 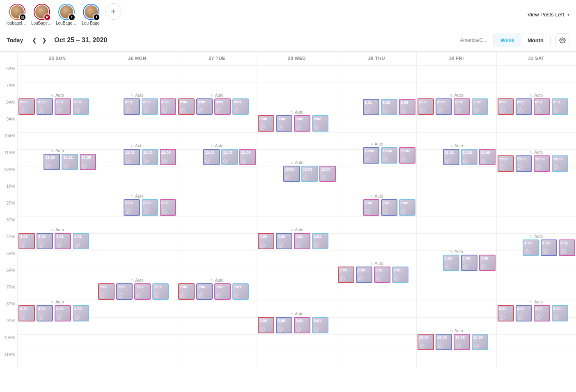 What do you see at coordinates (371, 155) in the screenshot?
I see `scheduled-post: 10:55` at bounding box center [371, 155].